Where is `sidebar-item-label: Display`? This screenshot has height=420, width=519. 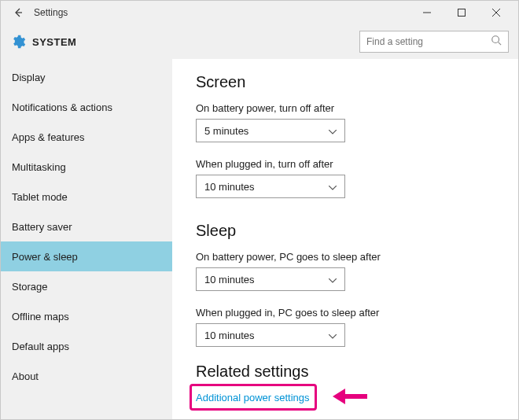 sidebar-item-label: Display is located at coordinates (28, 77).